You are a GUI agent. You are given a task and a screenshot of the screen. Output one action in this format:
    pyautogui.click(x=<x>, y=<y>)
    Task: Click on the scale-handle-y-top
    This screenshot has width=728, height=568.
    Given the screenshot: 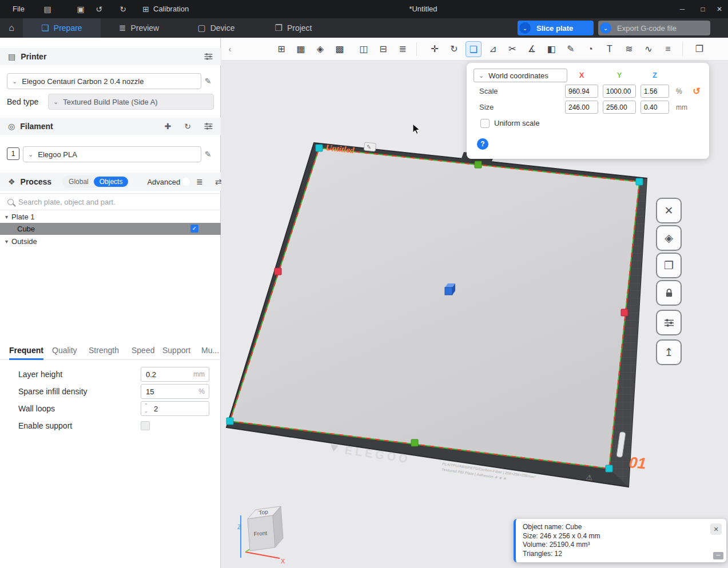 What is the action you would take?
    pyautogui.click(x=478, y=165)
    